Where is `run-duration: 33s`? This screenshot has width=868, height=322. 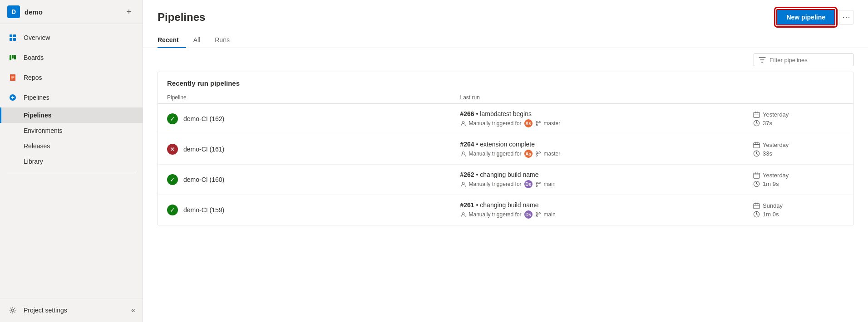
run-duration: 33s is located at coordinates (767, 153).